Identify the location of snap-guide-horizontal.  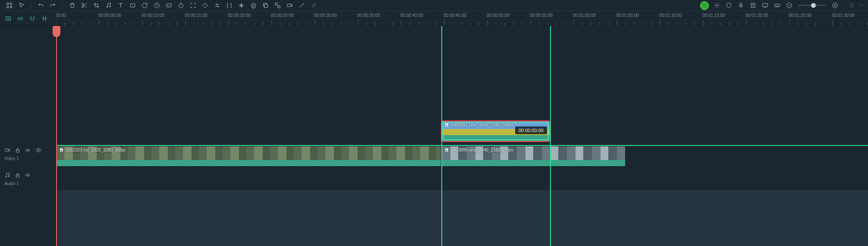
(462, 145).